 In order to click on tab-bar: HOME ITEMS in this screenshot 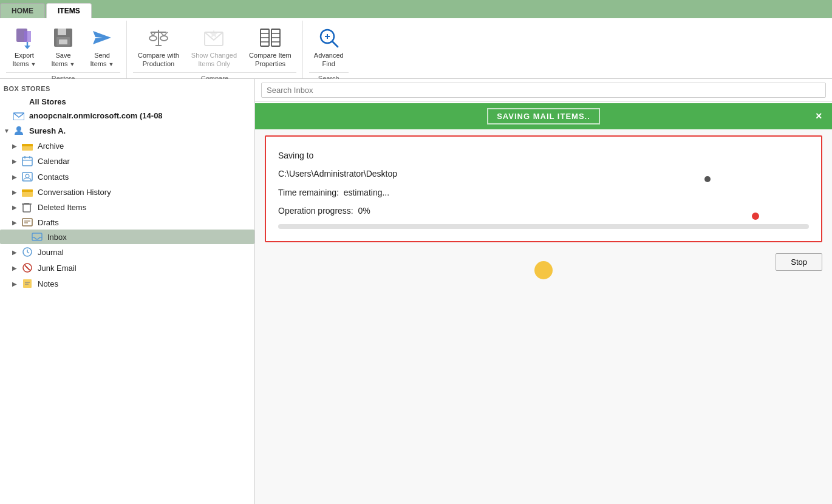, I will do `click(416, 9)`.